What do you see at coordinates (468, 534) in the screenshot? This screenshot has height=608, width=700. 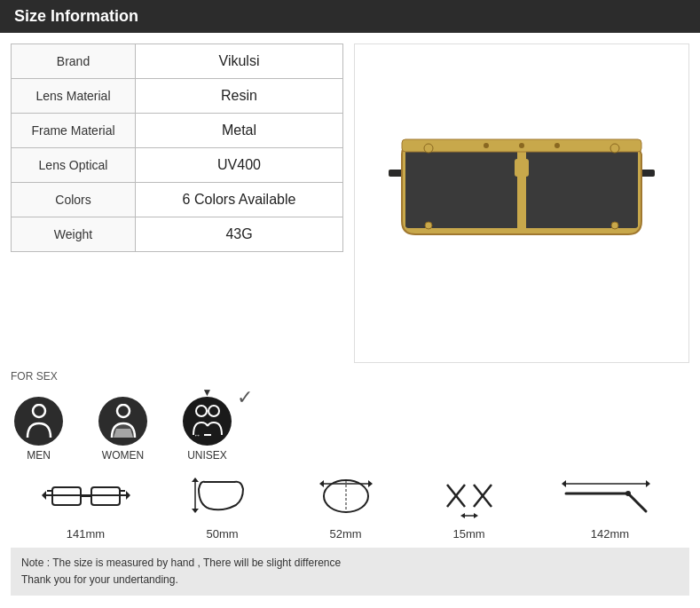 I see `measure-label-15: 15mm` at bounding box center [468, 534].